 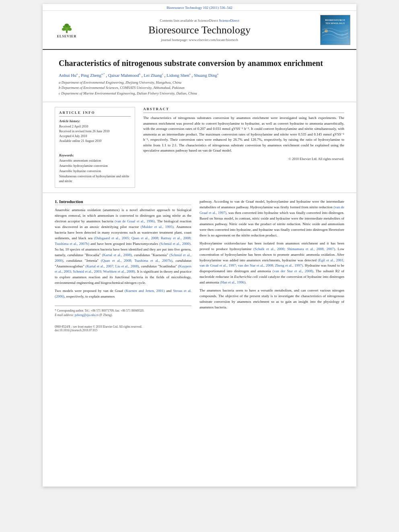 I want to click on keyword-1: Anaerobic ammonium oxidation, so click(x=95, y=161).